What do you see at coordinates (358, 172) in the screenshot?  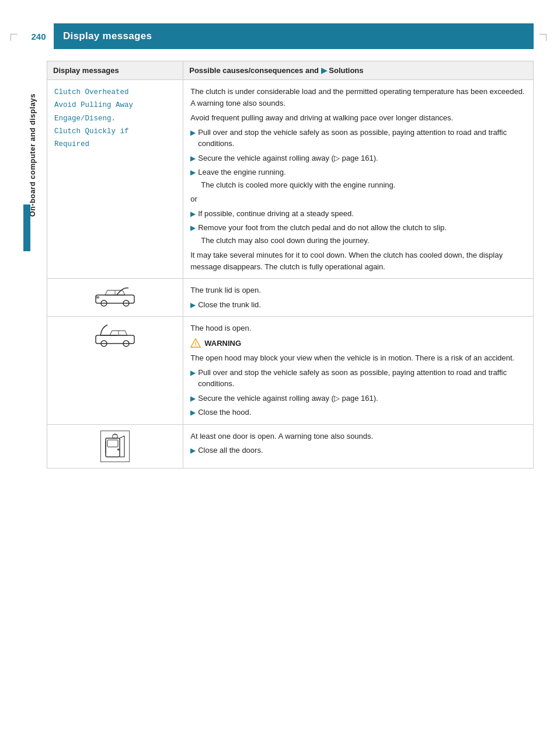 I see `bullet-item: ▶Leave the engine running.` at bounding box center [358, 172].